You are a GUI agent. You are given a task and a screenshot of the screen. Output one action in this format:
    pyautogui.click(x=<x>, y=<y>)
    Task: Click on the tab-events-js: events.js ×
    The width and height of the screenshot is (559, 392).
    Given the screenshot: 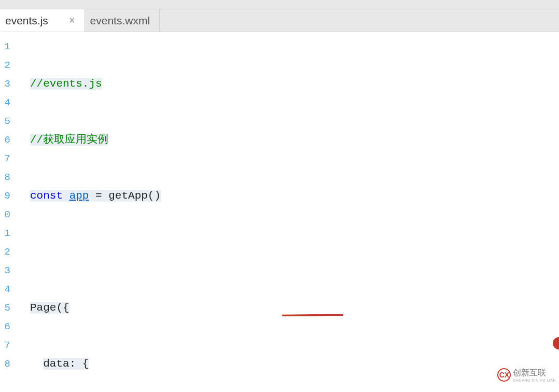 What is the action you would take?
    pyautogui.click(x=43, y=21)
    